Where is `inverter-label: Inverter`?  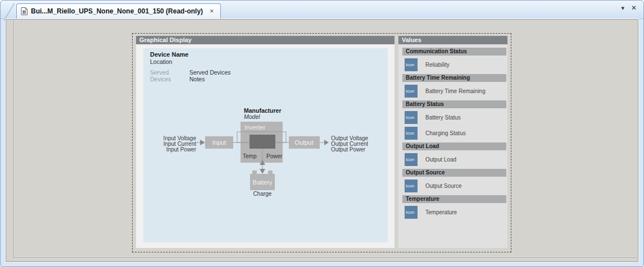
inverter-label: Inverter is located at coordinates (255, 127).